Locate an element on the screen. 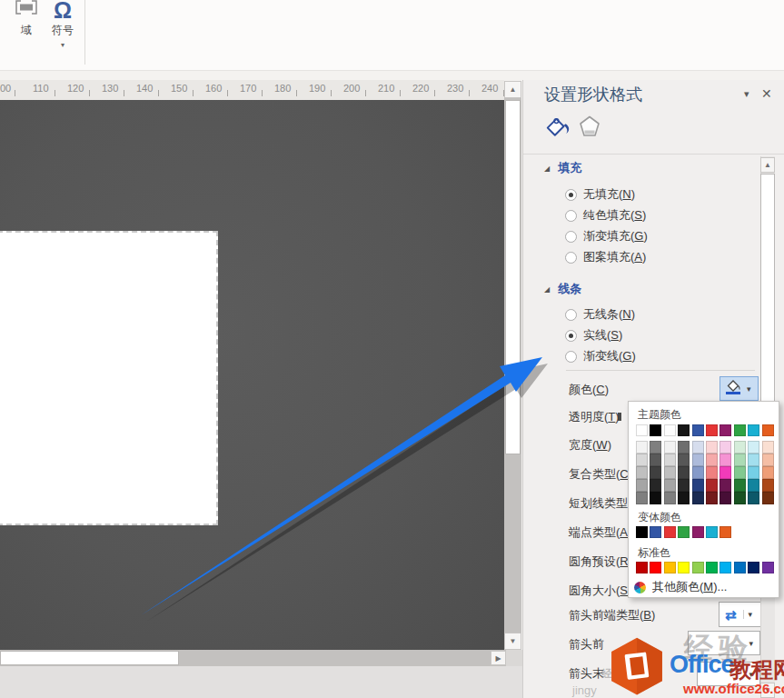 Image resolution: width=784 pixels, height=698 pixels. arrow-end-type-dropdown: ▾ is located at coordinates (729, 674).